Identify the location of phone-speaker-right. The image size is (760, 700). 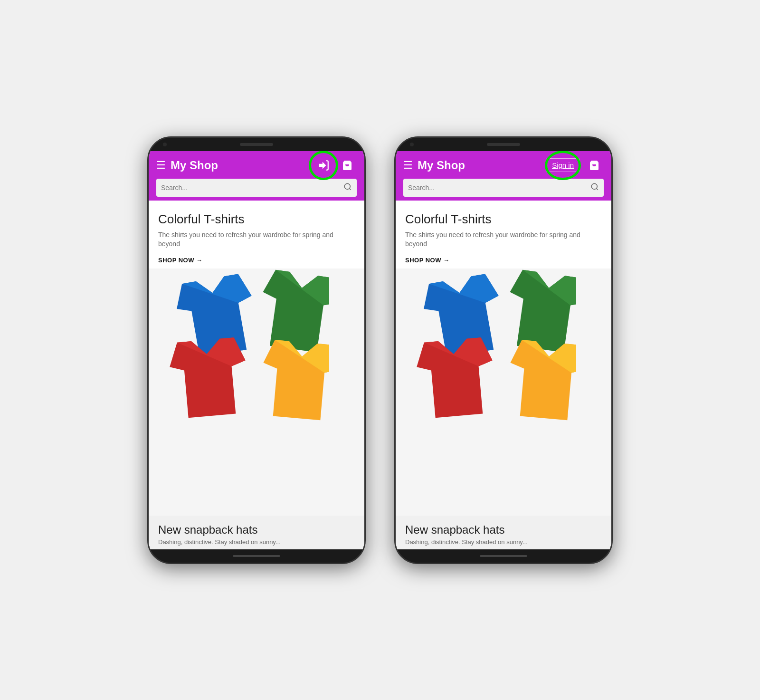
(504, 144).